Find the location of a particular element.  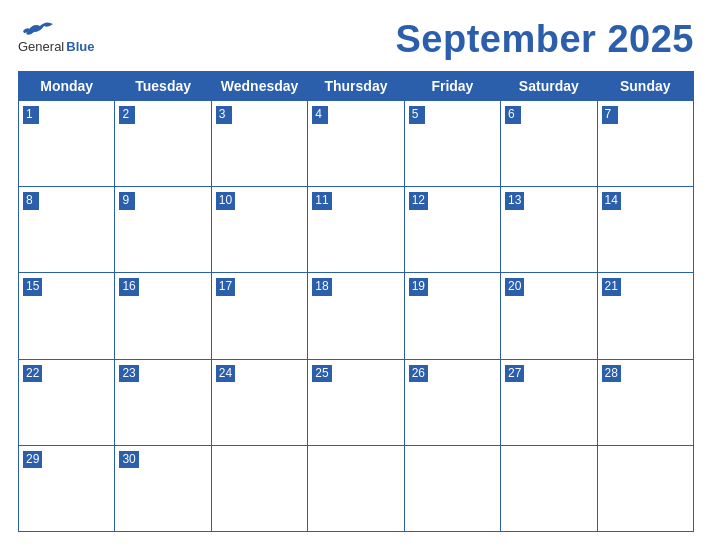

day-number: 27 is located at coordinates (514, 374).